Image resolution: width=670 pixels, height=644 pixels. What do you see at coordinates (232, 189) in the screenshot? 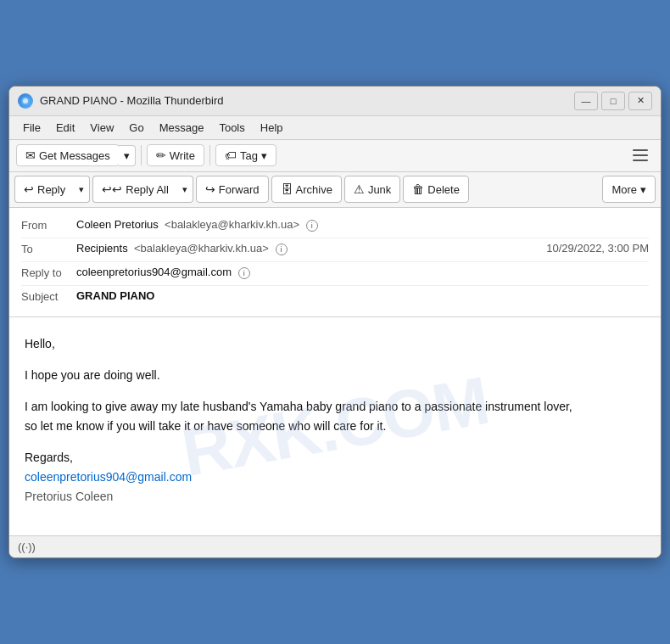
I see `forward-button: ↪ Forward` at bounding box center [232, 189].